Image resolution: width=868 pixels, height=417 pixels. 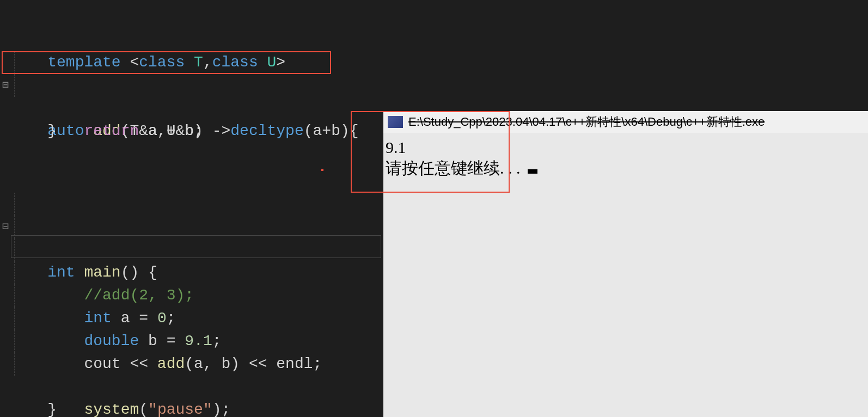 I want to click on code-line: return a + b;, so click(x=434, y=85).